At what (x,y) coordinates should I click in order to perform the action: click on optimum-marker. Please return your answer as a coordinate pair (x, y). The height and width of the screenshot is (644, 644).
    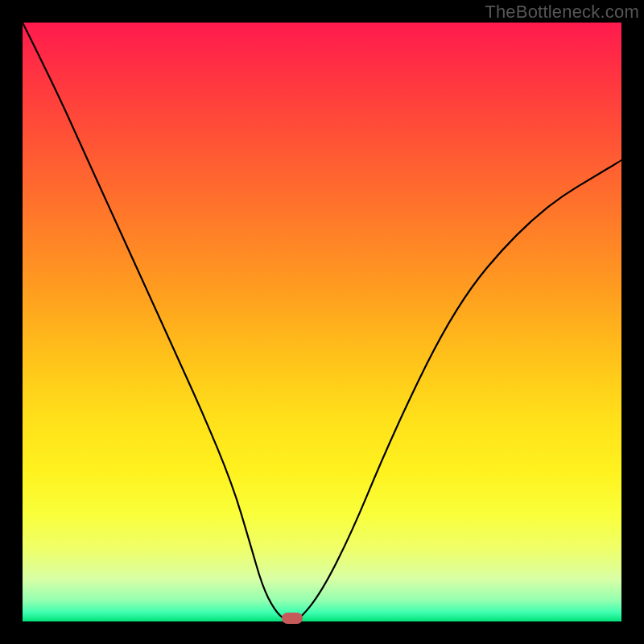
    Looking at the image, I should click on (292, 618).